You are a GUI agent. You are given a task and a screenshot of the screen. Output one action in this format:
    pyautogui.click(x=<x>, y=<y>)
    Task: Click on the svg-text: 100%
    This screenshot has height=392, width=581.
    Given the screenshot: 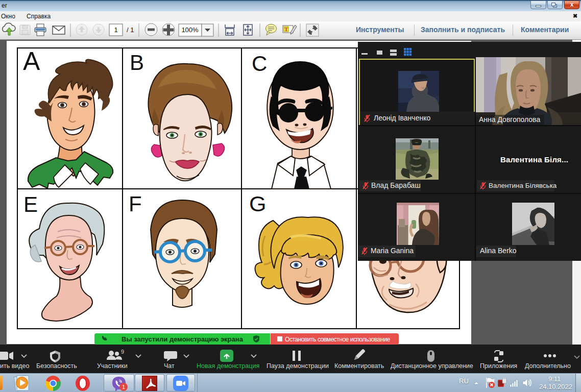 What is the action you would take?
    pyautogui.click(x=190, y=30)
    